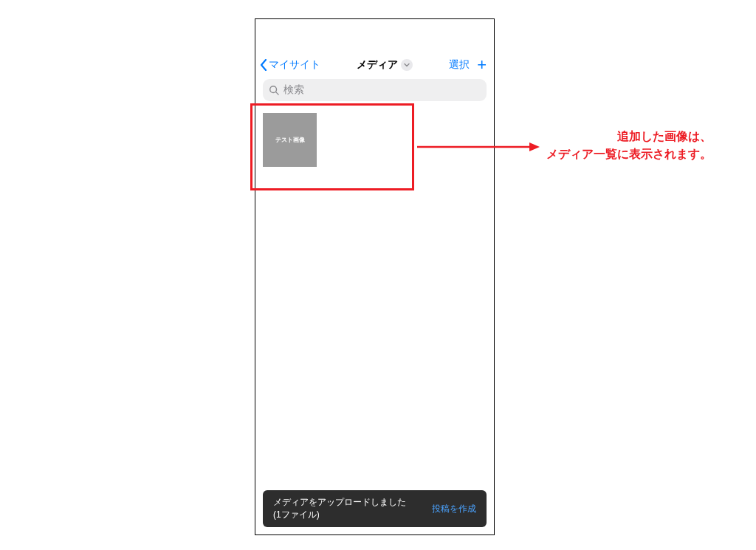 This screenshot has width=756, height=550. I want to click on annotation-text: 追加した画像は、 メディア一覧に表示されます。, so click(619, 145).